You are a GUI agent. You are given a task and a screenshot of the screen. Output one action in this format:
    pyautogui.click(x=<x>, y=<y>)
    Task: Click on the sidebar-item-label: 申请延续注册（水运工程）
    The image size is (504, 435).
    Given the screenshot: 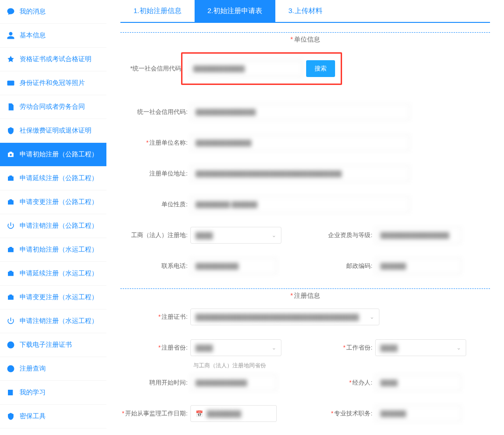 What is the action you would take?
    pyautogui.click(x=59, y=274)
    